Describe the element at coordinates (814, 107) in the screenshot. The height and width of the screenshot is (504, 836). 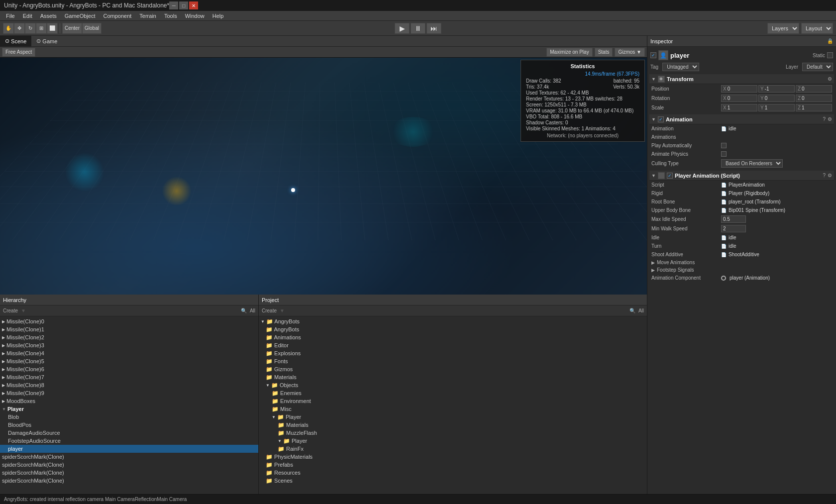
I see `scale-z-field: Z1` at that location.